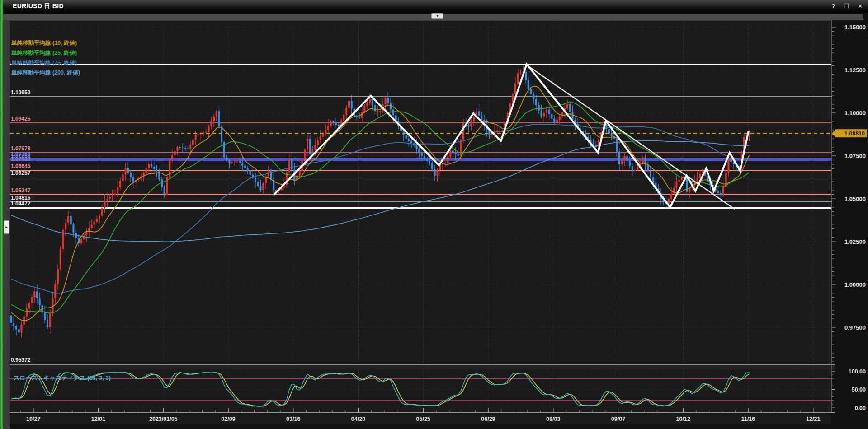  I want to click on price-level-label: 1.09425, so click(21, 119).